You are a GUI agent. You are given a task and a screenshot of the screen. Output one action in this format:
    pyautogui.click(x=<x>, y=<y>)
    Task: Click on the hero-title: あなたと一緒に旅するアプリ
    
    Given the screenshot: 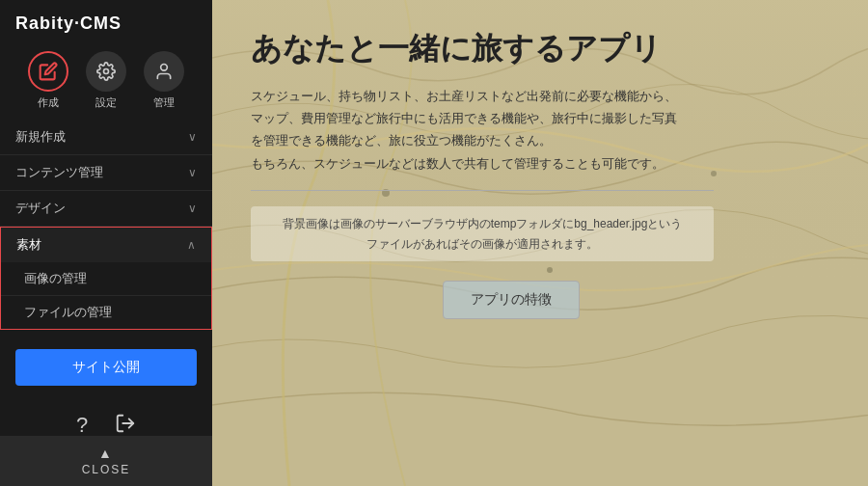 What is the action you would take?
    pyautogui.click(x=540, y=49)
    